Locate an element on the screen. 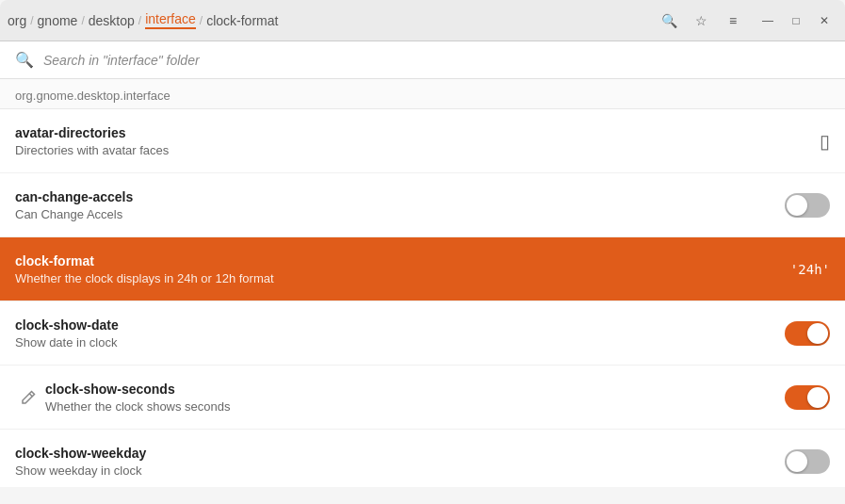  setting-item-clock-show-date: clock-show-date Show date in clock is located at coordinates (422, 333).